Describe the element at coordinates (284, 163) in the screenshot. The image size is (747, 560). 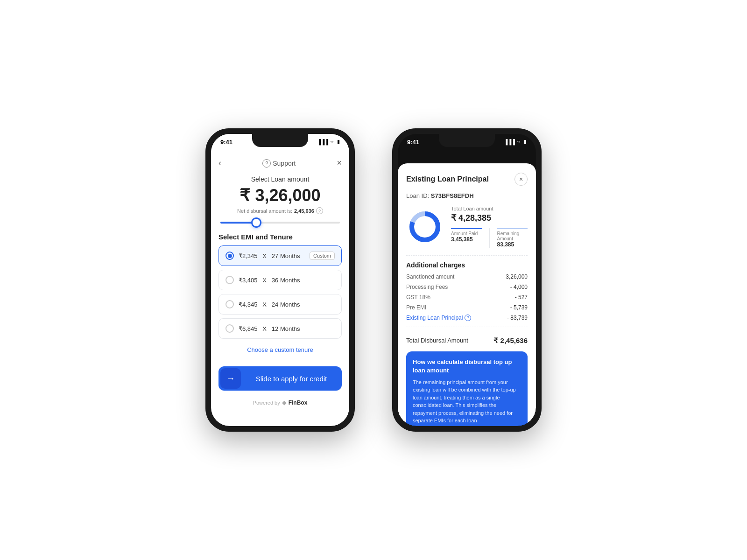
I see `support-label: Support` at that location.